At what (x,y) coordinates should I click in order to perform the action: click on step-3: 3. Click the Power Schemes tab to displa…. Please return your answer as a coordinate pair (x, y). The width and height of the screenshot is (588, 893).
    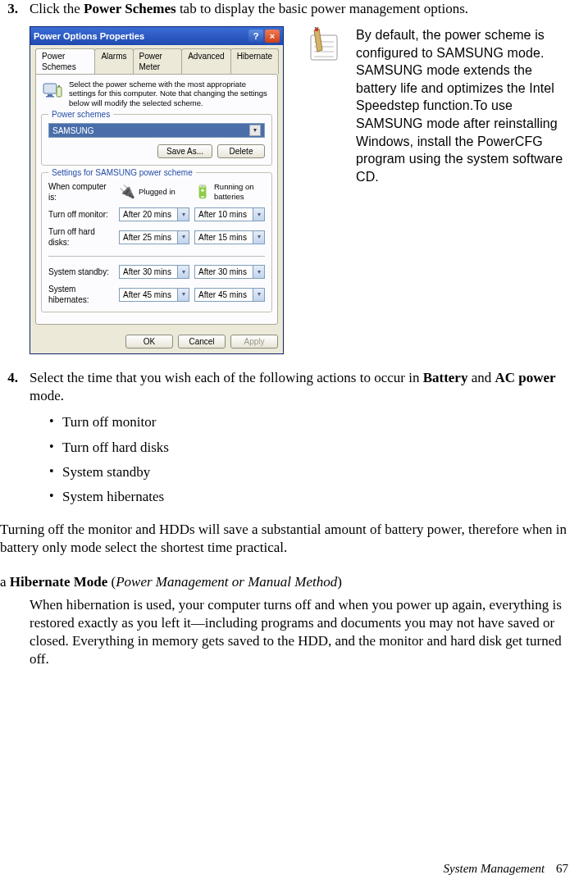
    Looking at the image, I should click on (284, 9).